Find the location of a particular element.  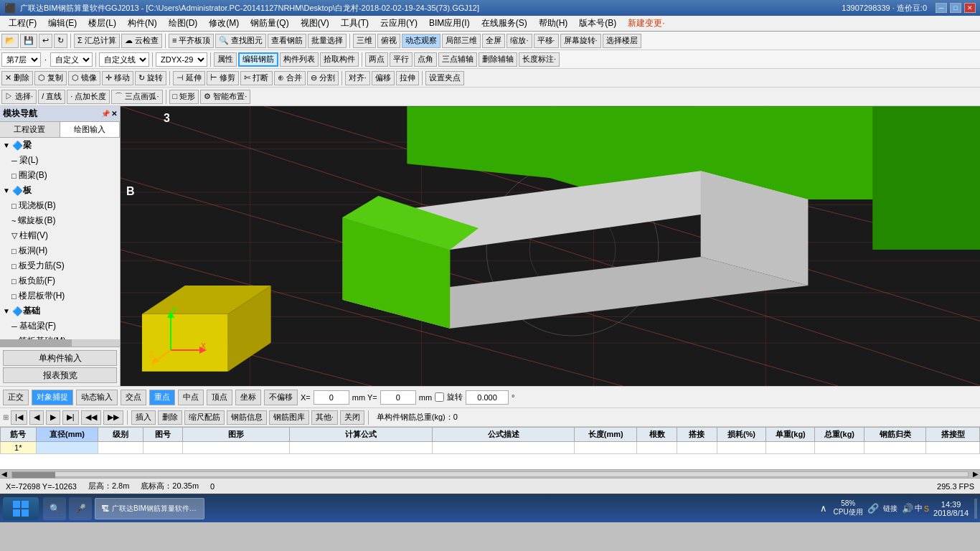

tb-stretch-btn: 拉伸 is located at coordinates (407, 78).